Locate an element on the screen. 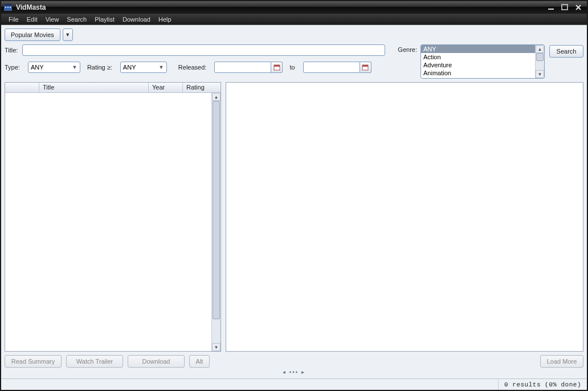  released-from-input is located at coordinates (243, 67).